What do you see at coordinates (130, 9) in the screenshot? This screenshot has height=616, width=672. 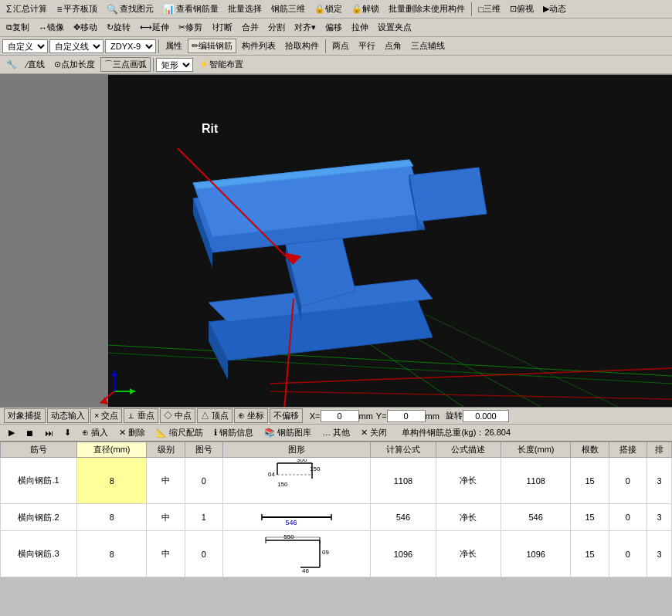 I see `btn-find: 🔍查找图元` at bounding box center [130, 9].